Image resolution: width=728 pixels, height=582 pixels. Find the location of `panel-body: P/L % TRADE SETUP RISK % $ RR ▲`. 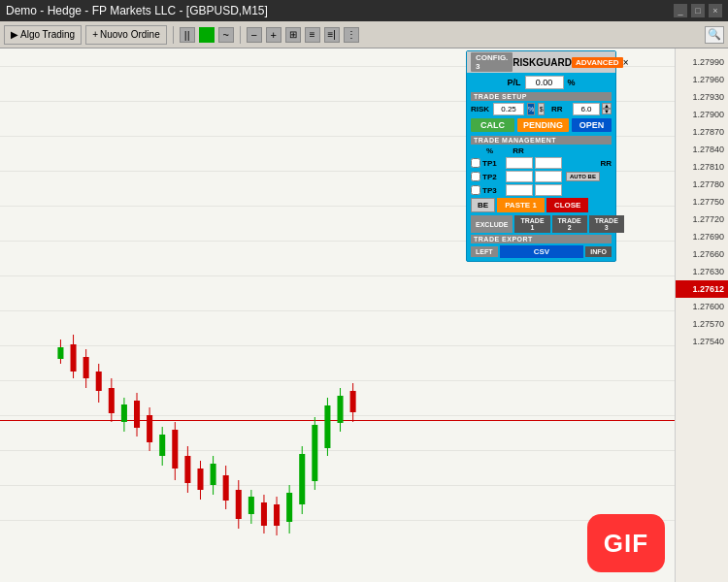

panel-body: P/L % TRADE SETUP RISK % $ RR ▲ is located at coordinates (542, 167).